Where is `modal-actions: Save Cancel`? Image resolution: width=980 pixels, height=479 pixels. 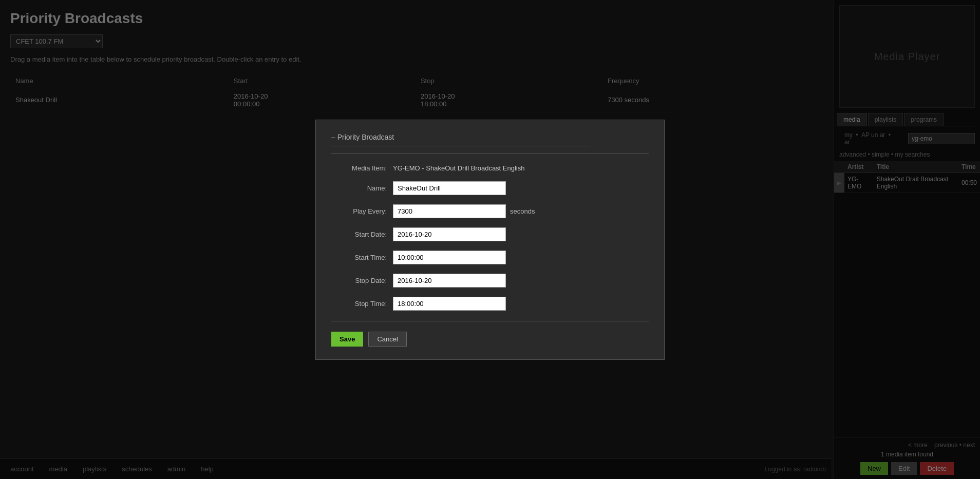
modal-actions: Save Cancel is located at coordinates (490, 339).